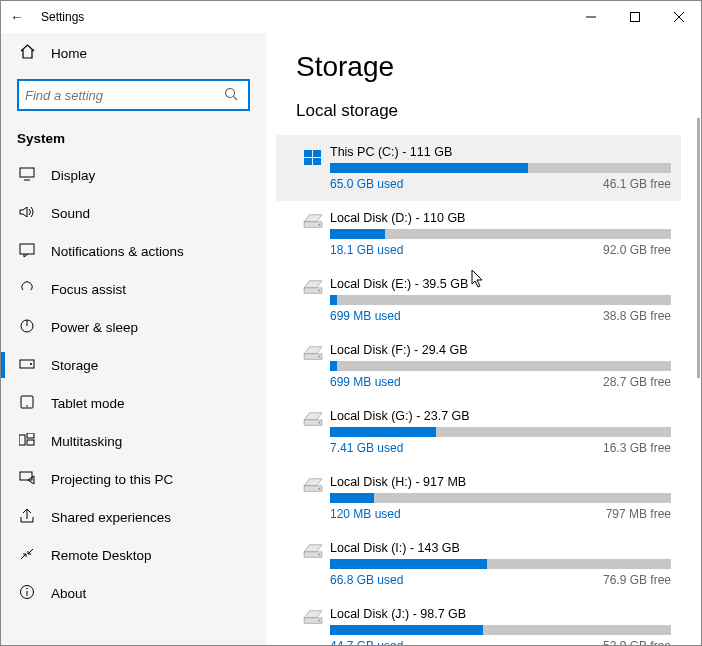 The image size is (702, 646). I want to click on drive-row: Local Disk (G:) - 23.7 GB7.41 GB used16.…, so click(484, 432).